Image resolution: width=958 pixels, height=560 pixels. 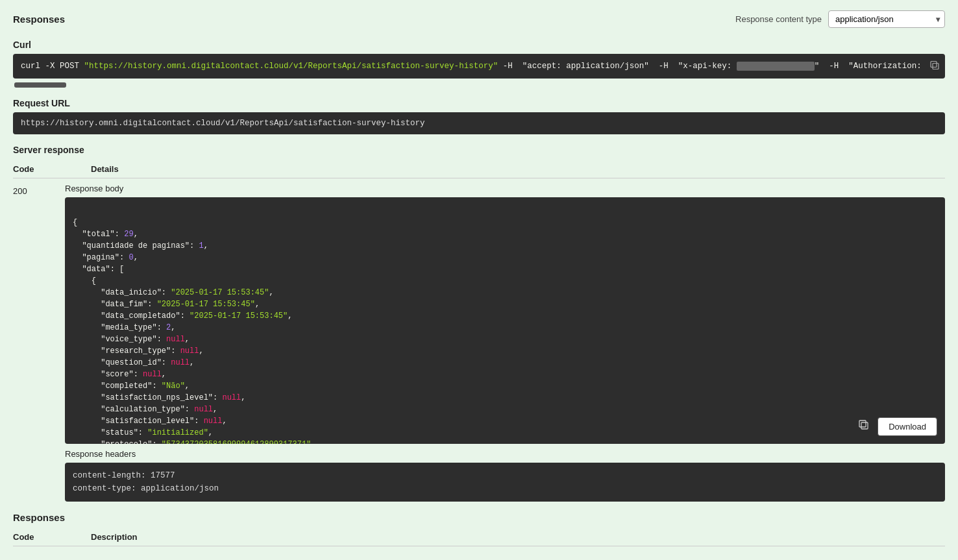 I want to click on bottom-responses-section: Responses Code Description, so click(x=479, y=524).